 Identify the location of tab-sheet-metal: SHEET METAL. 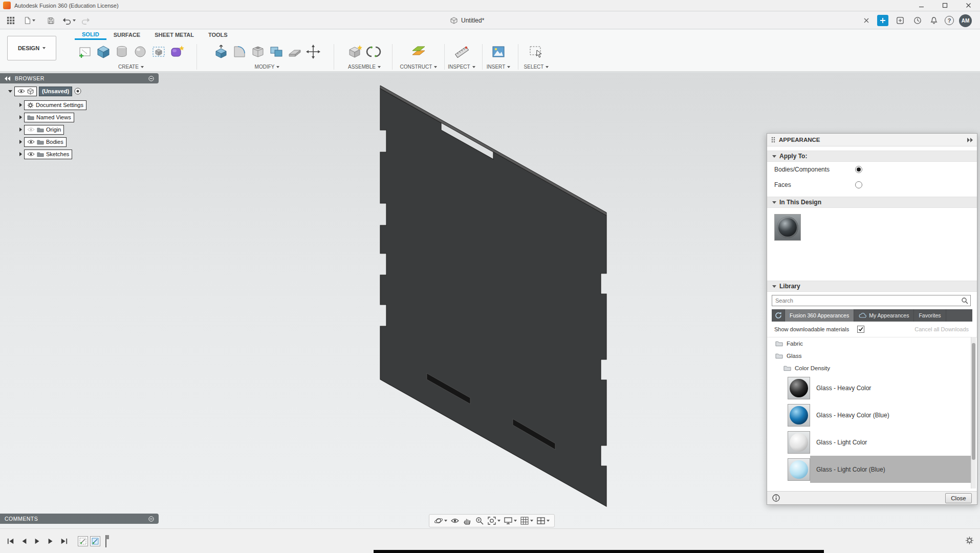
(174, 35).